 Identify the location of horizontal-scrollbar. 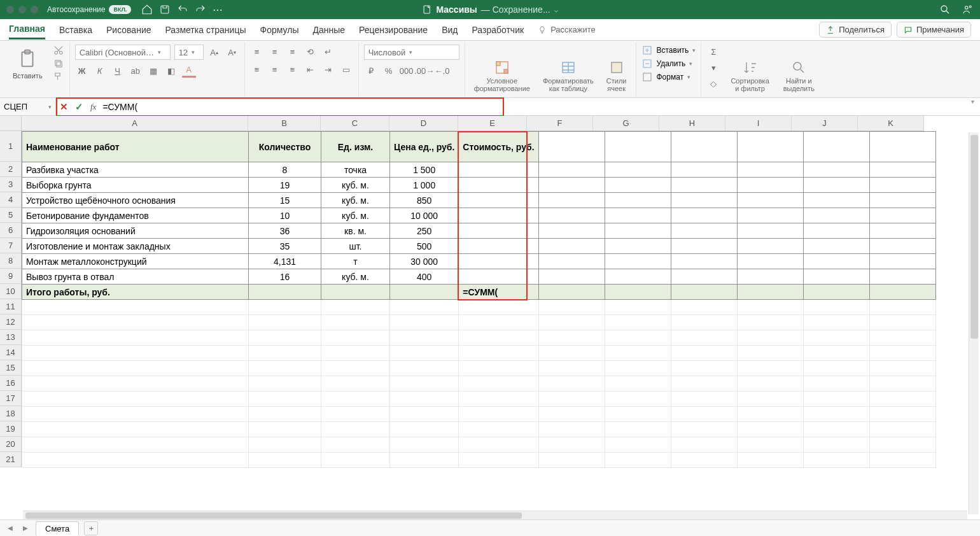
(495, 515).